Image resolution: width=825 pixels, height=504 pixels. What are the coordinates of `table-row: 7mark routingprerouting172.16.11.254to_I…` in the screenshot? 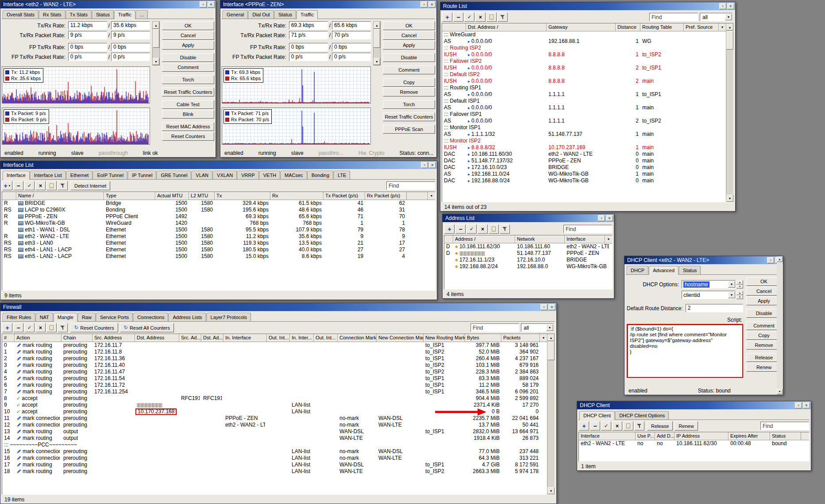 It's located at (274, 392).